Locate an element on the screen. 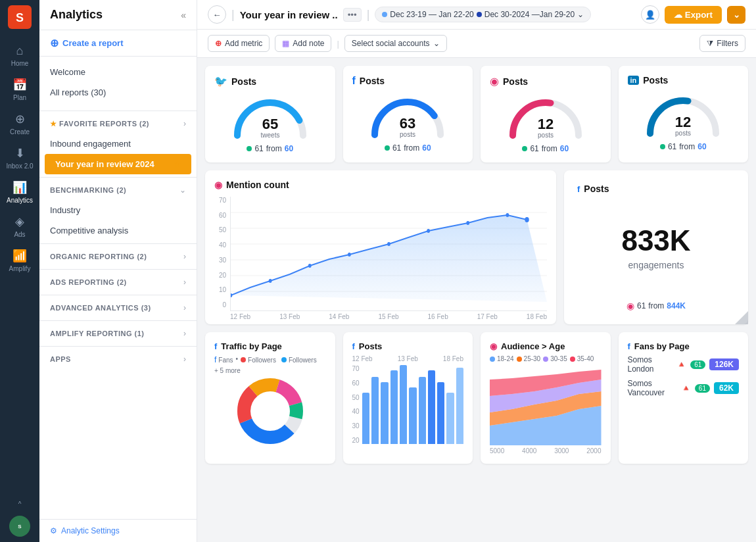  linkedin-icon: in is located at coordinates (634, 80).